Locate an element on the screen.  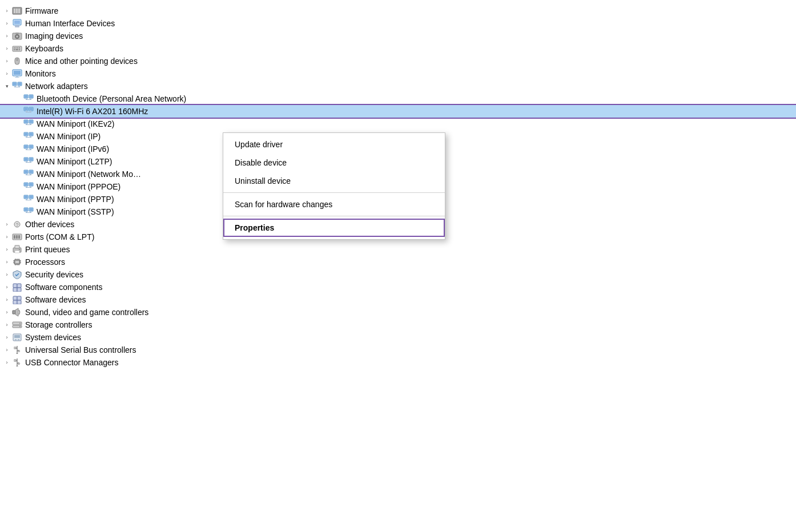
tree-item-sw-components: Software components is located at coordinates (398, 287).